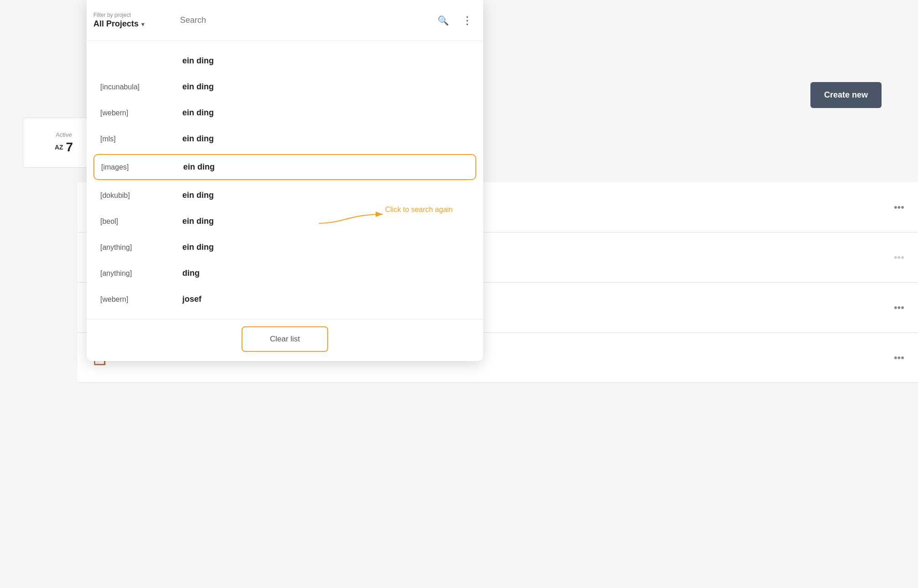 The height and width of the screenshot is (588, 918). Describe the element at coordinates (285, 139) in the screenshot. I see `dropdown-item-3: [mls] ein ding` at that location.